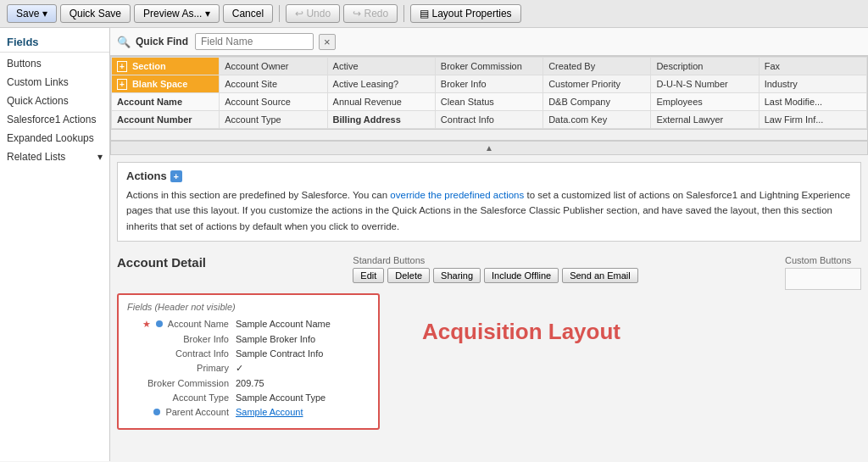 Image resolution: width=868 pixels, height=462 pixels. I want to click on table-cell: Created By, so click(597, 66).